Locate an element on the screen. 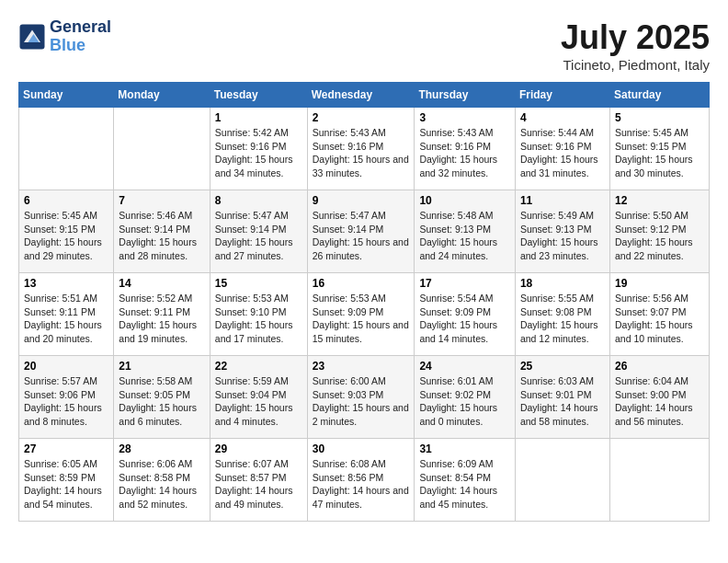 The image size is (728, 563). day-info: Sunrise: 5:51 AMSunset: 9:11 PMDaylight:… is located at coordinates (66, 318).